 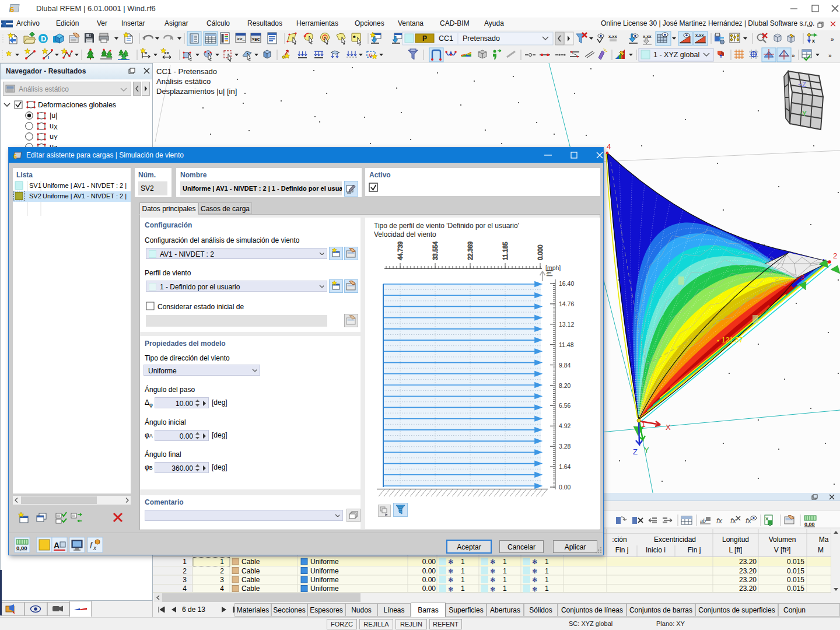 What do you see at coordinates (803, 114) in the screenshot?
I see `svg-text: -Y` at bounding box center [803, 114].